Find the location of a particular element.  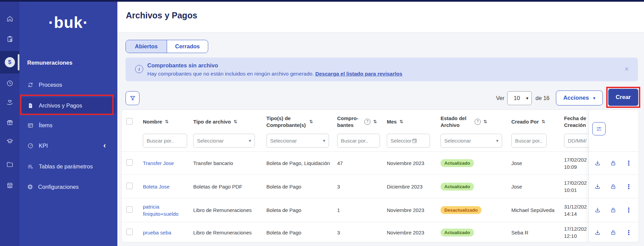

banner-download-link: Descarga el listado para revisarlos is located at coordinates (359, 73).